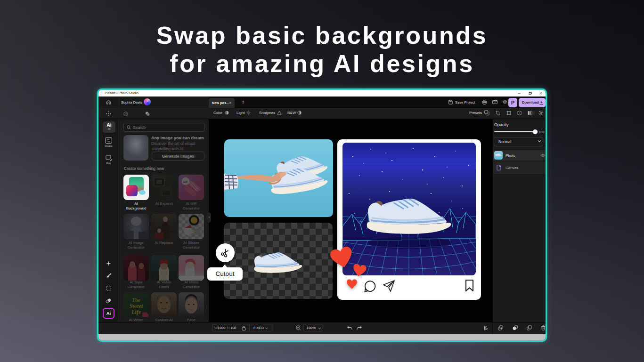  What do you see at coordinates (137, 306) in the screenshot?
I see `svg-text: Sweet` at bounding box center [137, 306].